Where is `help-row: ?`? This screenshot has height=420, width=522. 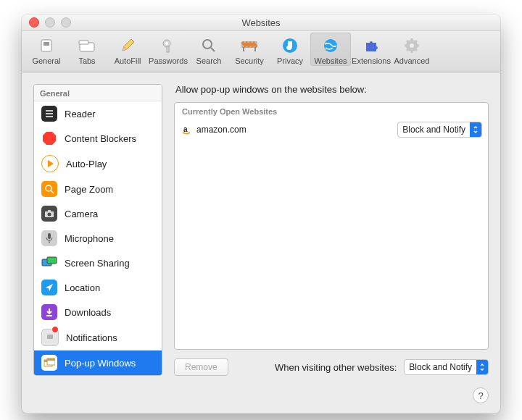 help-row: ? is located at coordinates (261, 400).